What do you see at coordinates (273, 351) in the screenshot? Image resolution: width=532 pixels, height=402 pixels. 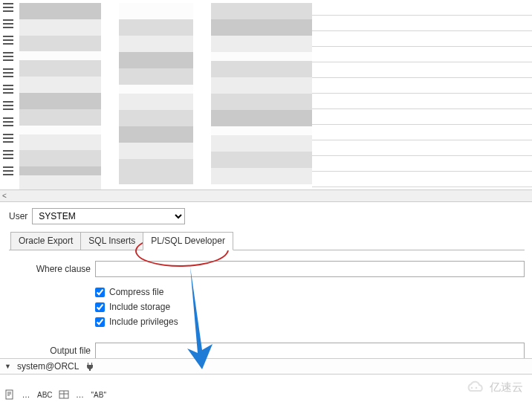 I see `output-file-row: Output file` at bounding box center [273, 351].